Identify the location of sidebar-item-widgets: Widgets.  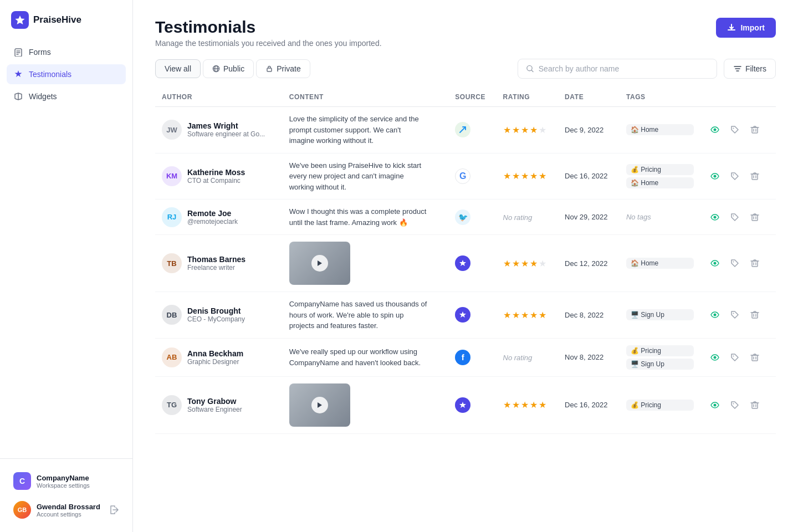
(66, 96).